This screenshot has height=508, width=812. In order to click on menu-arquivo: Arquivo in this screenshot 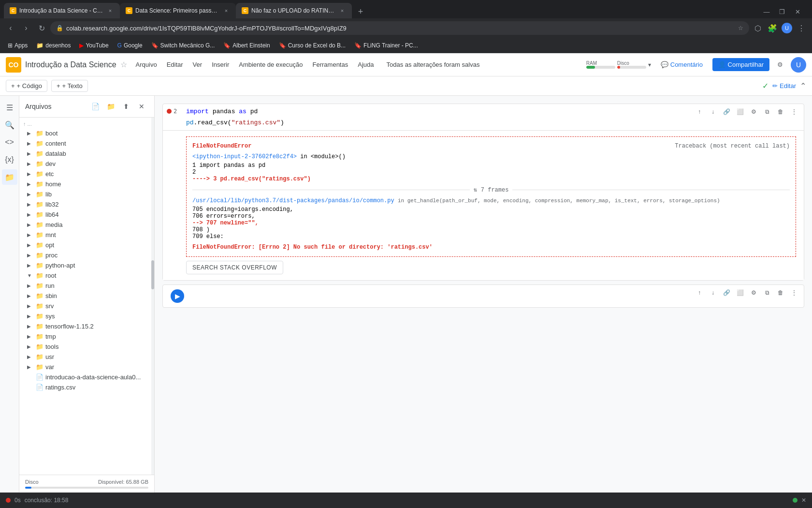, I will do `click(146, 65)`.